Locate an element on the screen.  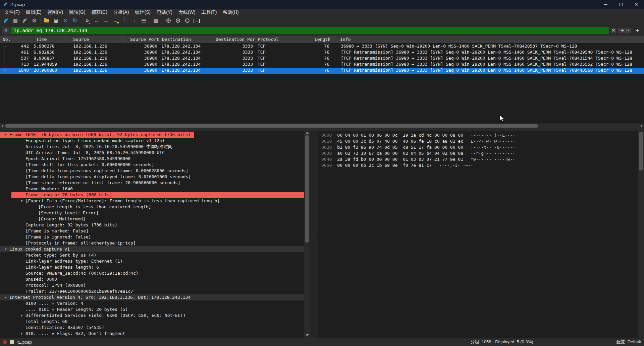
start-capture-button is located at coordinates (6, 21).